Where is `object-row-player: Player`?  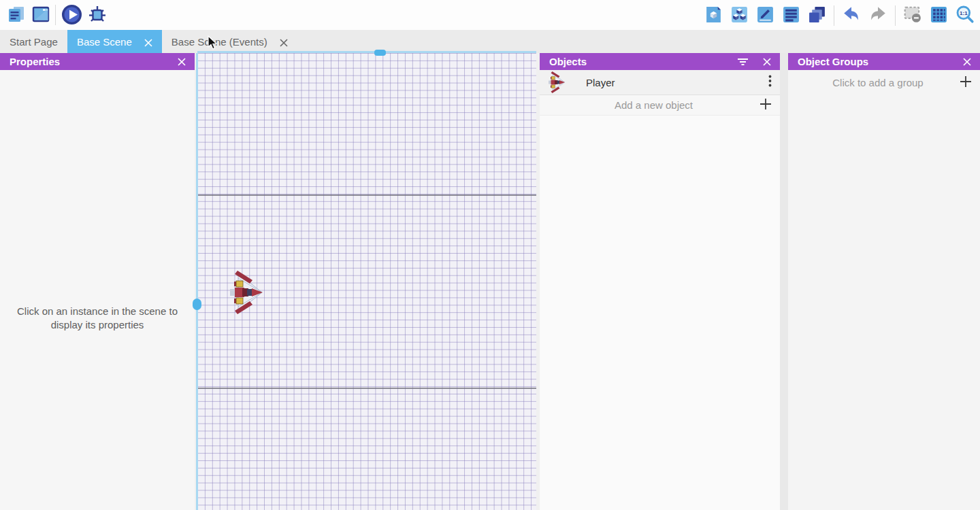 object-row-player: Player is located at coordinates (660, 83).